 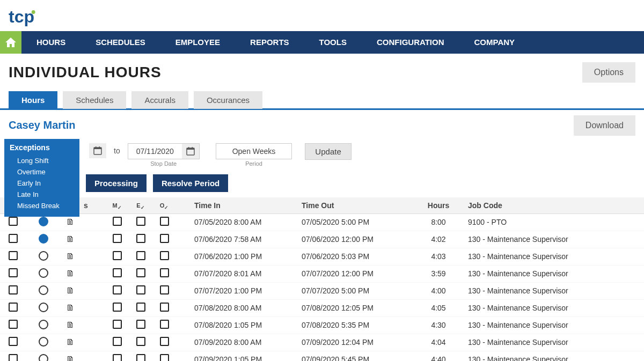 I want to click on nav-item-configuration: CONFIGURATION, so click(x=411, y=42).